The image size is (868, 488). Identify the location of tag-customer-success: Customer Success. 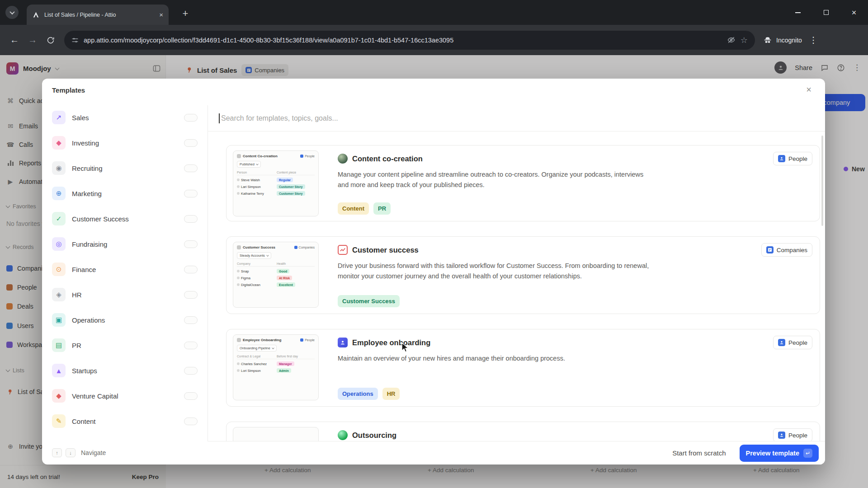
(369, 301).